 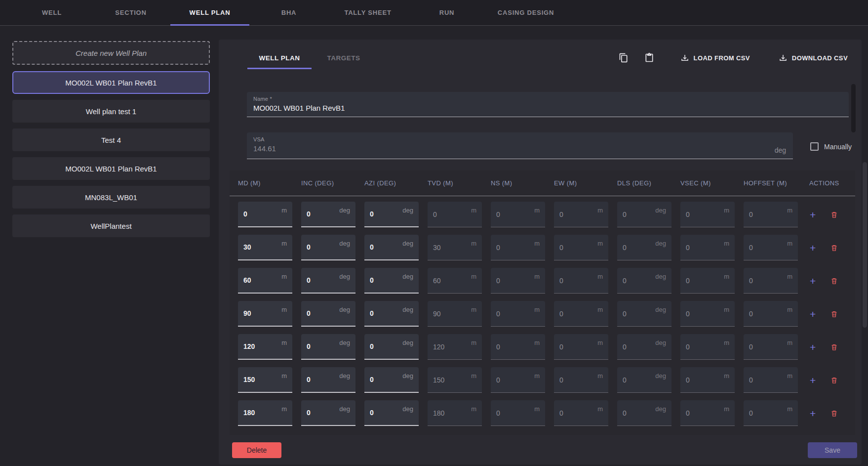 I want to click on create-new-well-plan-button: Create new Well Plan, so click(x=111, y=53).